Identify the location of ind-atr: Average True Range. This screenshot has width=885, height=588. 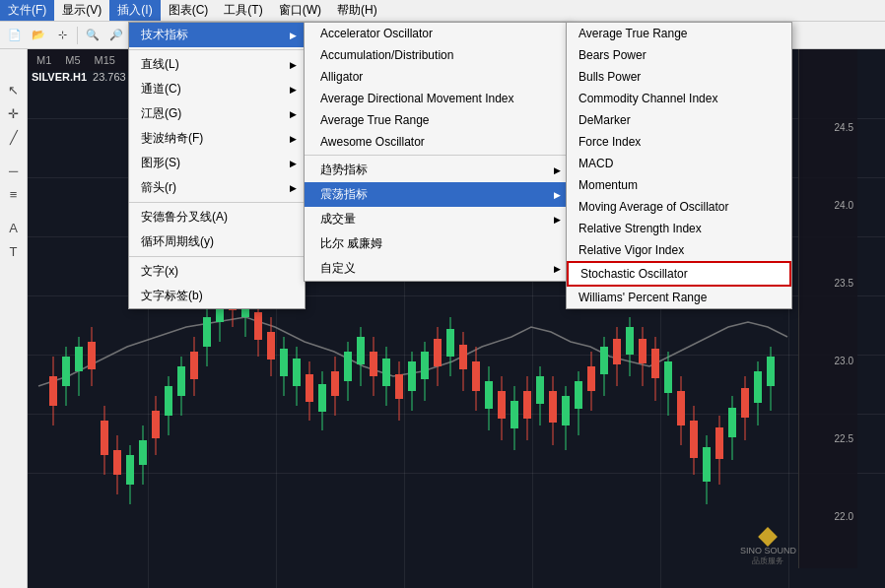
(437, 120).